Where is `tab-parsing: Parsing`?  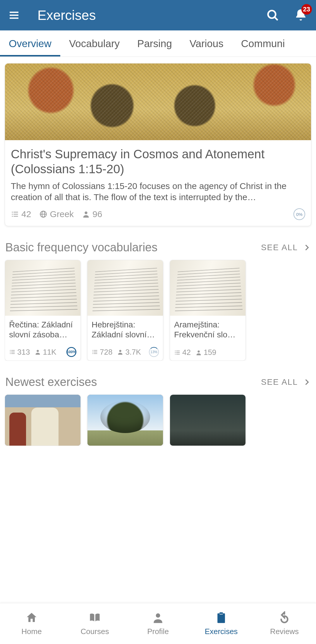 tab-parsing: Parsing is located at coordinates (154, 43).